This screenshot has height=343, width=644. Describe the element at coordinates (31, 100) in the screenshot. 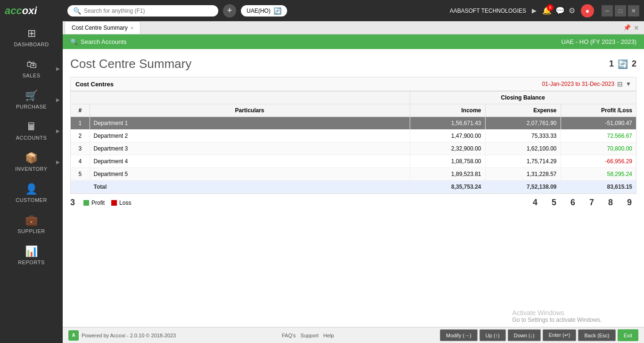

I see `sidebar-item-purchase: 🛒 PURCHASE ▶` at that location.